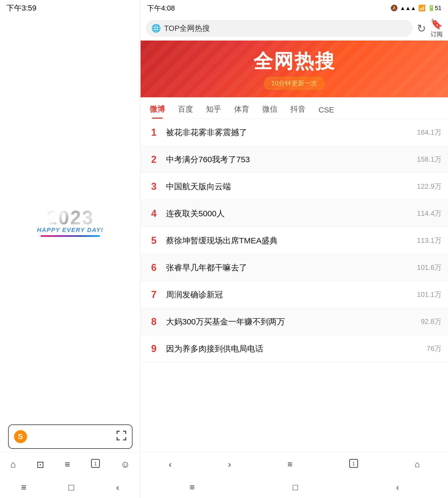 The width and height of the screenshot is (448, 498). Describe the element at coordinates (70, 222) in the screenshot. I see `app-logo: 2023 HAPPY EVERY DAY!` at that location.